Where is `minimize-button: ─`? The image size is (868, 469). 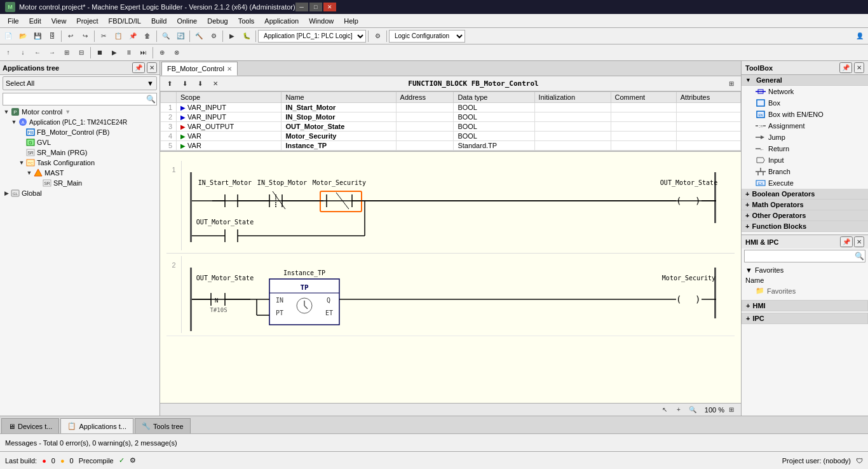
minimize-button: ─ is located at coordinates (302, 7).